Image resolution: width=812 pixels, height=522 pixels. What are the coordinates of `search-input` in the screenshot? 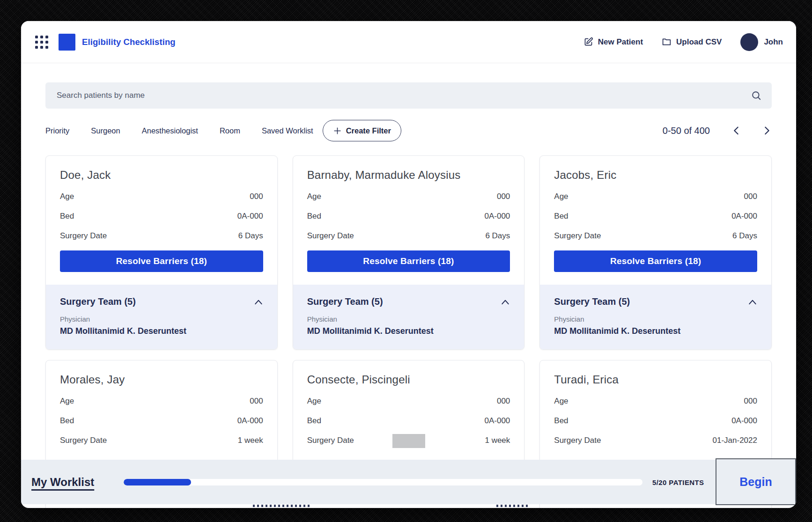 It's located at (404, 96).